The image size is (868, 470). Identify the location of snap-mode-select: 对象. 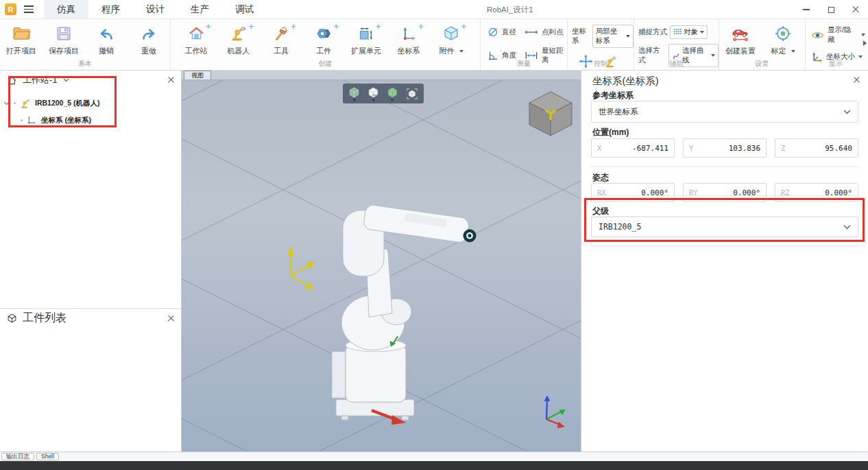
(688, 32).